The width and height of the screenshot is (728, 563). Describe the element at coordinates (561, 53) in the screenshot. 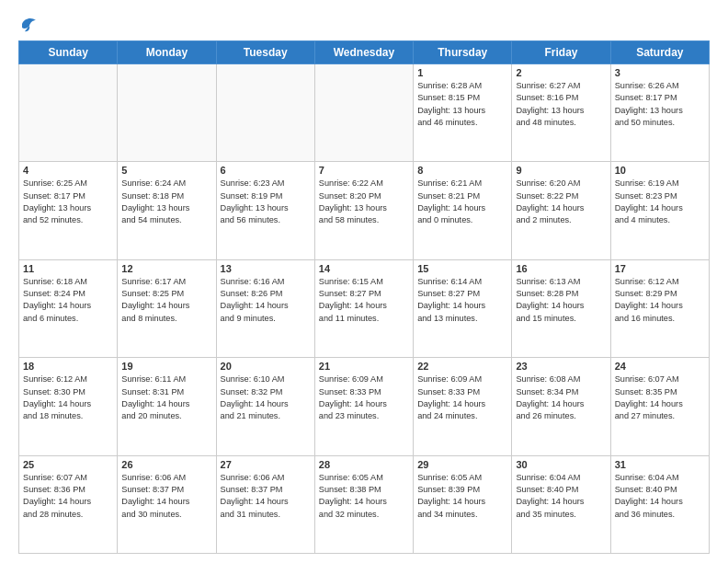

I see `calendar-dow-friday: Friday` at that location.